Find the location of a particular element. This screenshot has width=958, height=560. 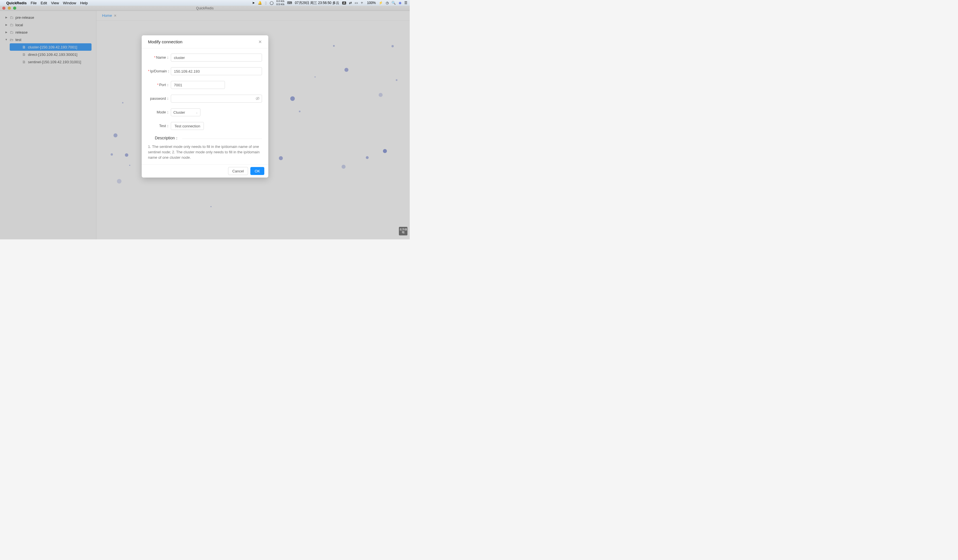

tree-node-pre-release: ▶ 🗀 pre-release is located at coordinates (48, 17).